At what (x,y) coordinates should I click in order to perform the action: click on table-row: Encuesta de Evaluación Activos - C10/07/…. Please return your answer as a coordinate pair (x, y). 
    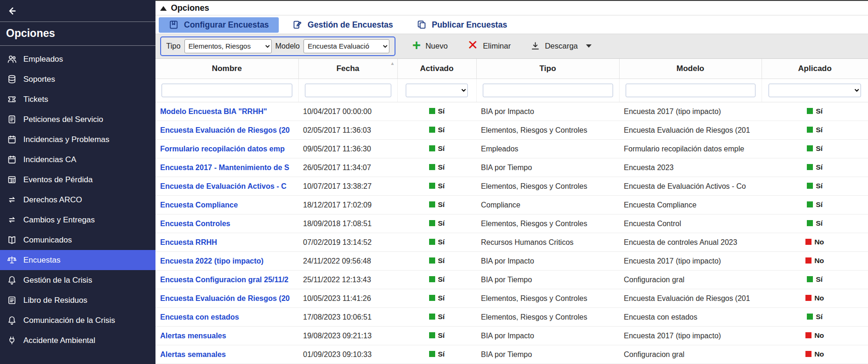
    Looking at the image, I should click on (512, 186).